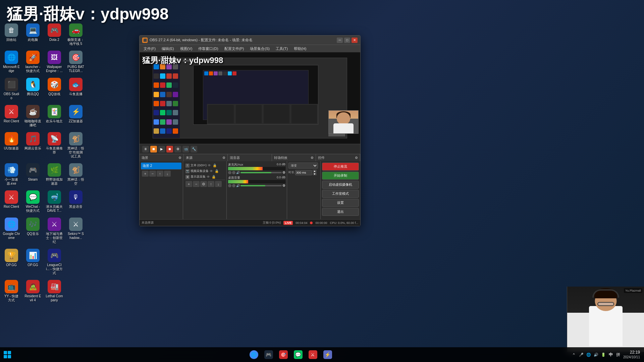 The height and width of the screenshot is (362, 644). I want to click on icon-qq-games: 🎲 QQ游戏, so click(54, 89).